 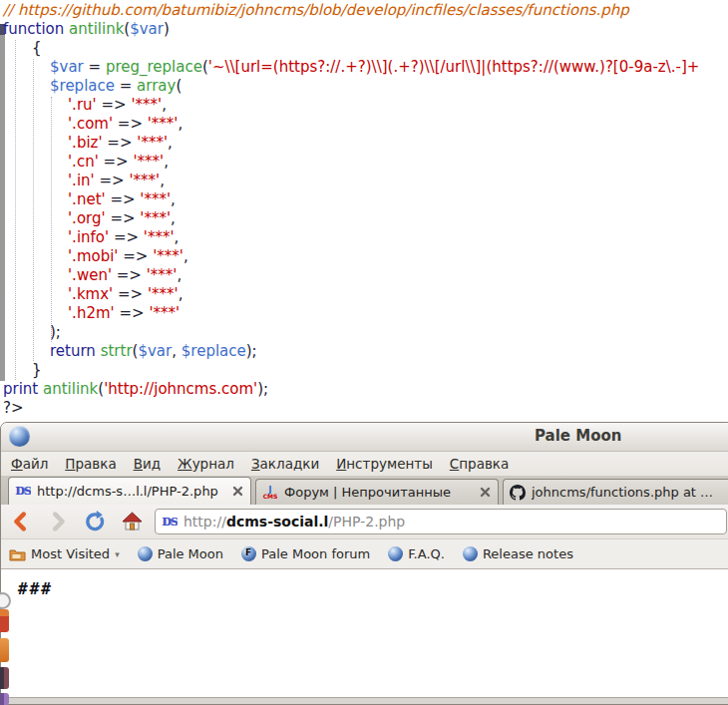 I want to click on menu-item-2: Вид, so click(x=148, y=464).